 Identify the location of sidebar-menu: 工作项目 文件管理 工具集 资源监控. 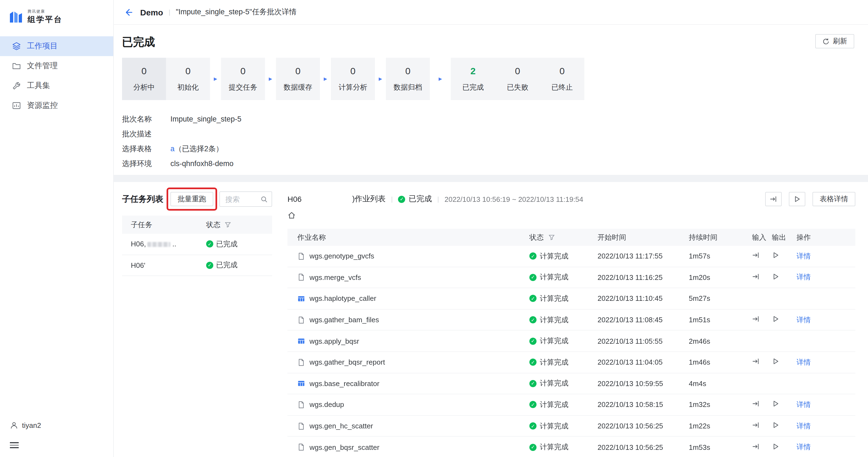
(57, 76).